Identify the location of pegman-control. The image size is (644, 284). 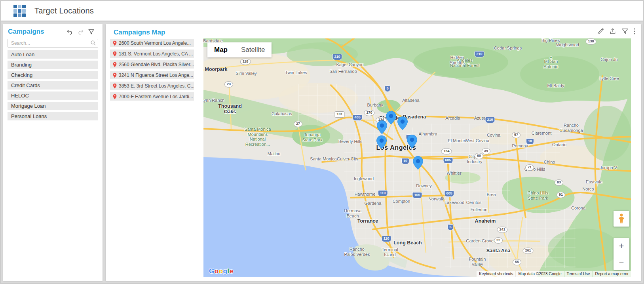
(621, 219).